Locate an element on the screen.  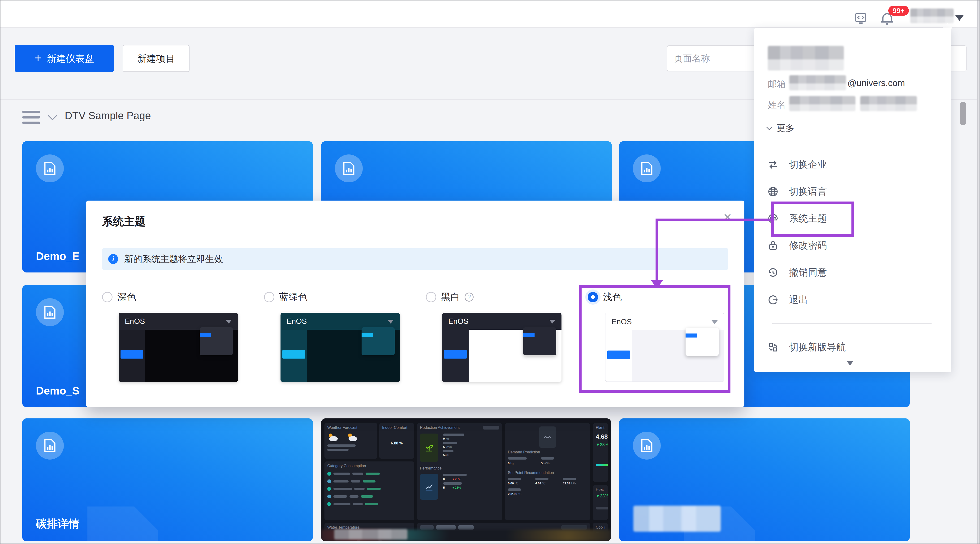
logout-icon is located at coordinates (773, 300).